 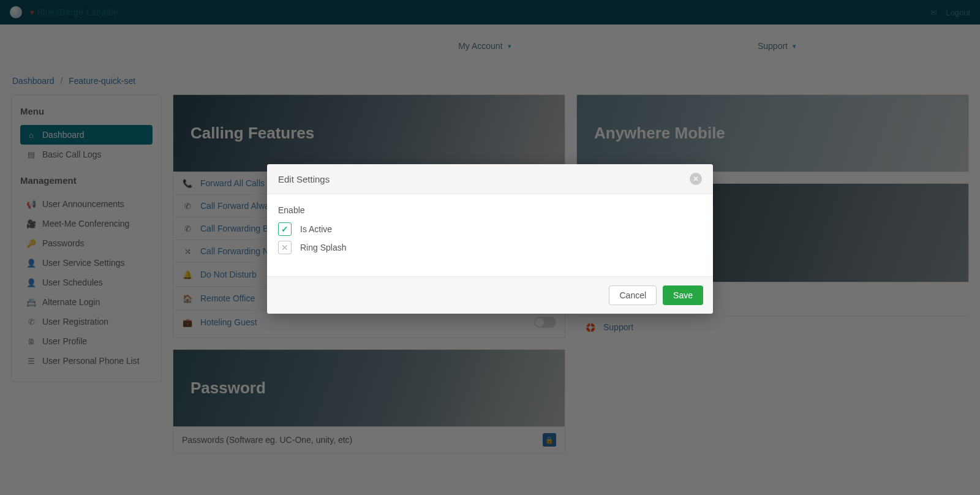 I want to click on checkbox-ring-splash, so click(x=285, y=248).